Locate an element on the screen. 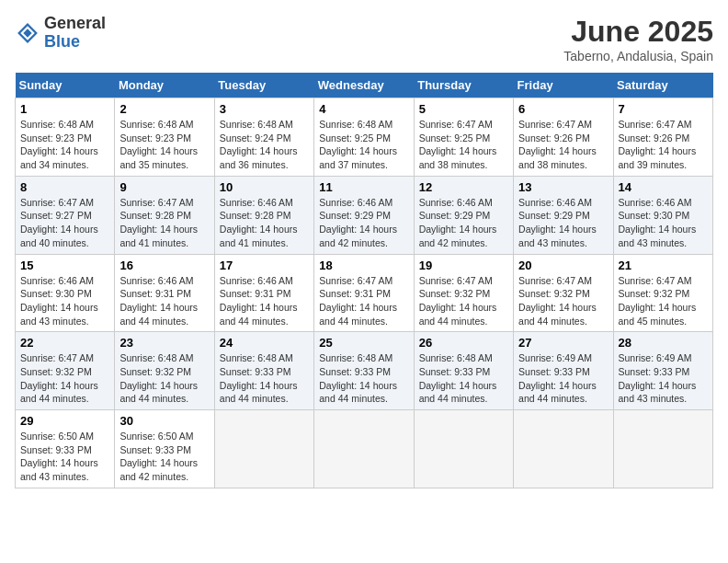  table-row: 17 Sunrise: 6:46 AMSunset: 9:31 PMDaylig… is located at coordinates (264, 293).